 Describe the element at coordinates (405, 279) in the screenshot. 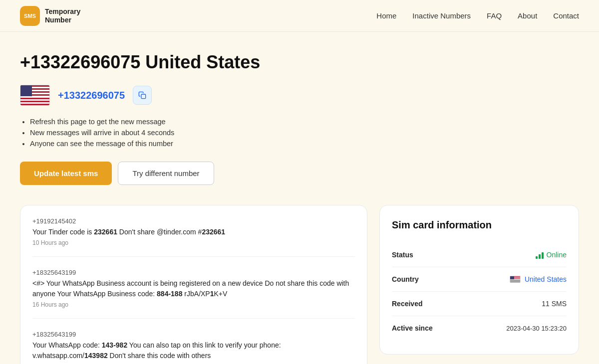

I see `sim-label-country: Country` at that location.